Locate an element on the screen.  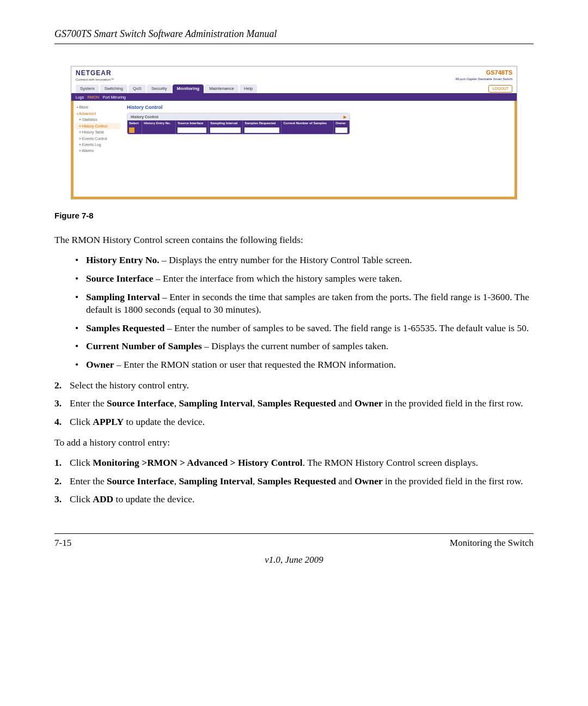
cell-sampling-interval is located at coordinates (225, 130).